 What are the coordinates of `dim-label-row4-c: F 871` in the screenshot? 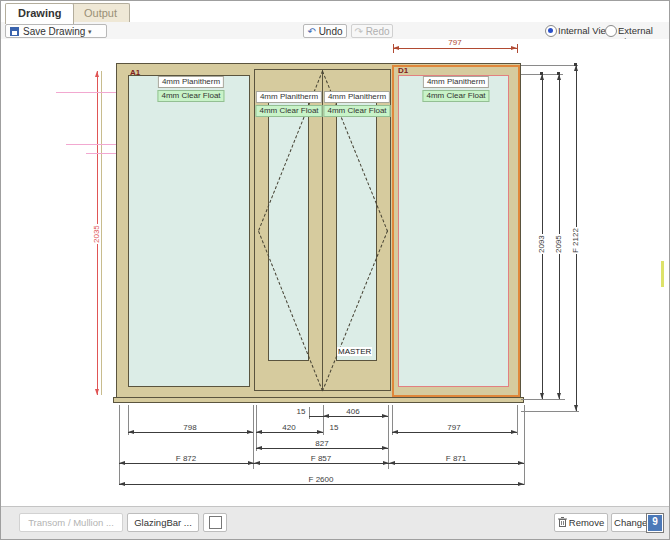 It's located at (456, 459).